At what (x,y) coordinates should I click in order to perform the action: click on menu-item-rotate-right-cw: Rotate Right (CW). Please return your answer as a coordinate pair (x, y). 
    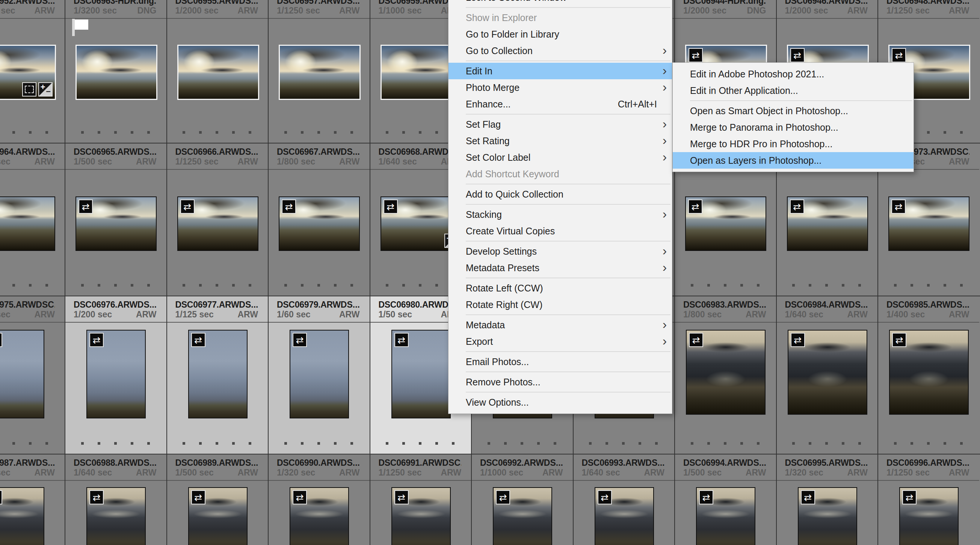
    Looking at the image, I should click on (560, 305).